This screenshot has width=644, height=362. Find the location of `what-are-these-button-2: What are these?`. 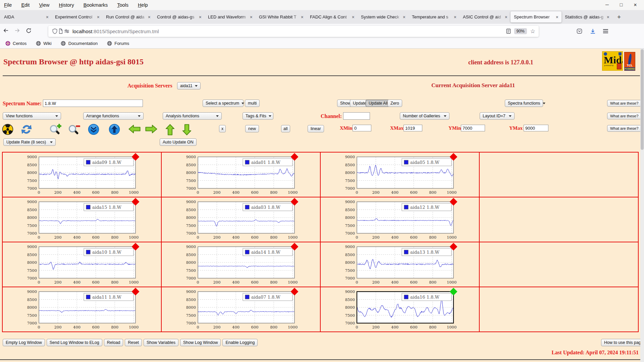

what-are-these-button-2: What are these? is located at coordinates (624, 116).